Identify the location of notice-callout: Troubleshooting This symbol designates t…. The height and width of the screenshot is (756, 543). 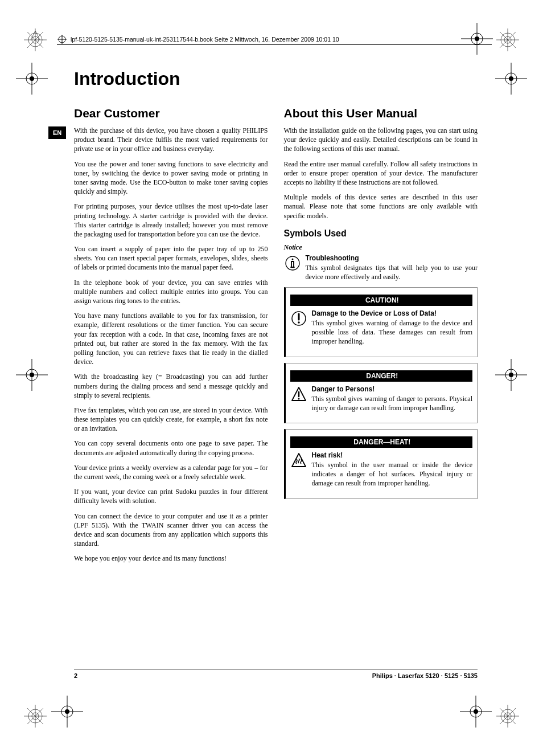
(381, 268).